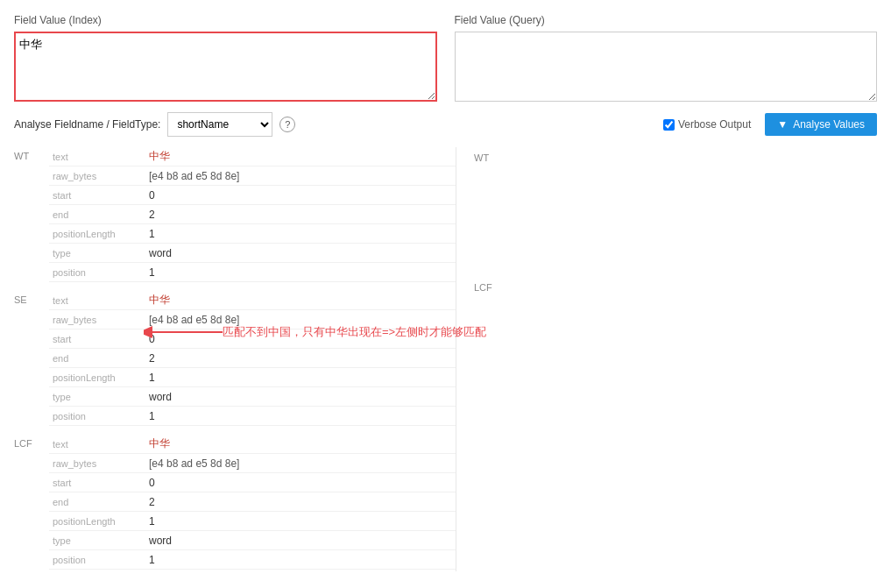 This screenshot has width=891, height=588. Describe the element at coordinates (315, 332) in the screenshot. I see `arrow-annotation: 匹配不到中国，只有中华出现在=>左侧时才能够匹配` at that location.